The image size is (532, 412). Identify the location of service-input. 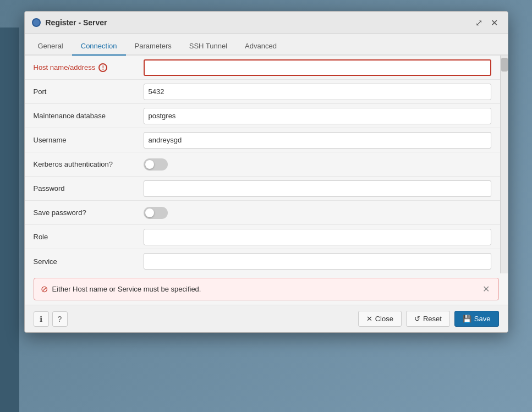
(317, 261).